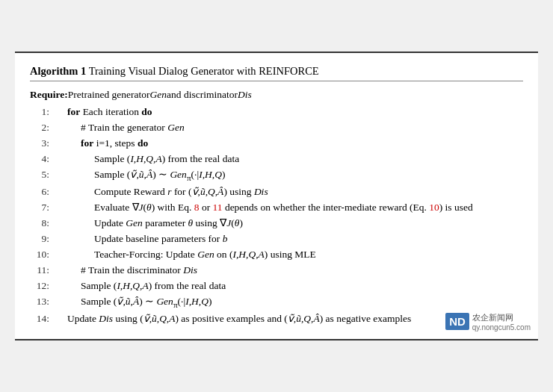  Describe the element at coordinates (501, 327) in the screenshot. I see `watermark-url: qy.nongcun5.com` at that location.